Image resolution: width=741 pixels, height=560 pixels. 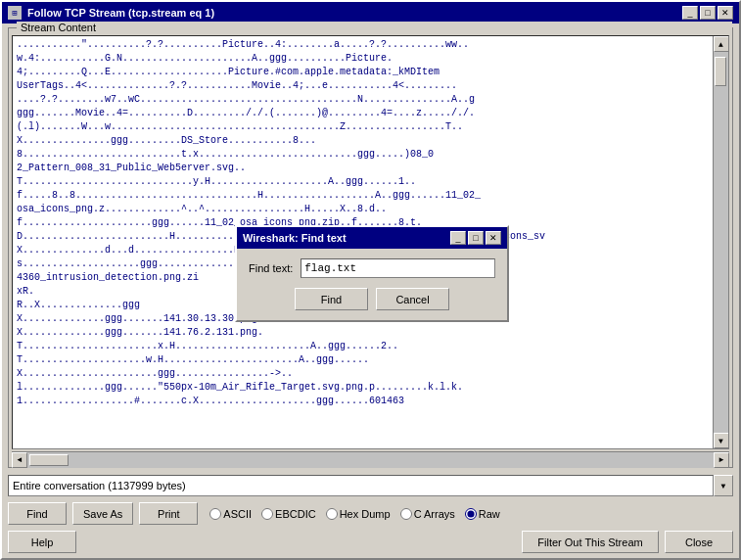 I want to click on dropdown-arrow-icon: ▼, so click(x=723, y=486).